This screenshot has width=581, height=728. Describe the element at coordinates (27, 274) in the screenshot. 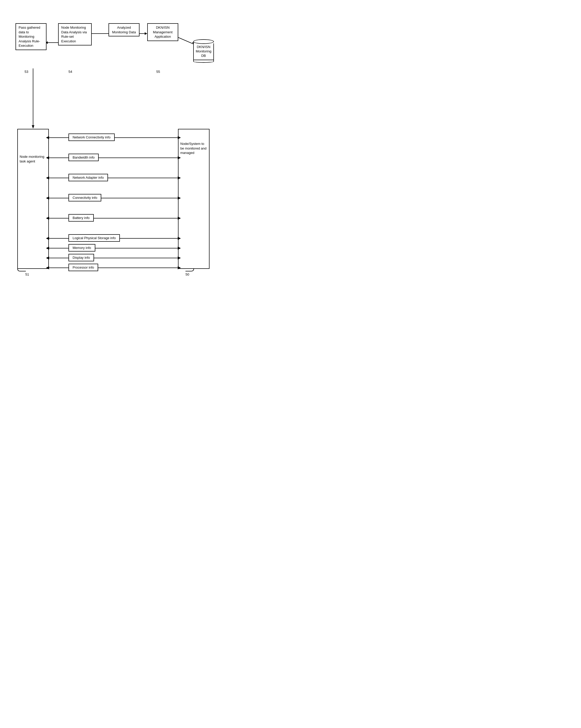

I see `ref-51: 51` at that location.